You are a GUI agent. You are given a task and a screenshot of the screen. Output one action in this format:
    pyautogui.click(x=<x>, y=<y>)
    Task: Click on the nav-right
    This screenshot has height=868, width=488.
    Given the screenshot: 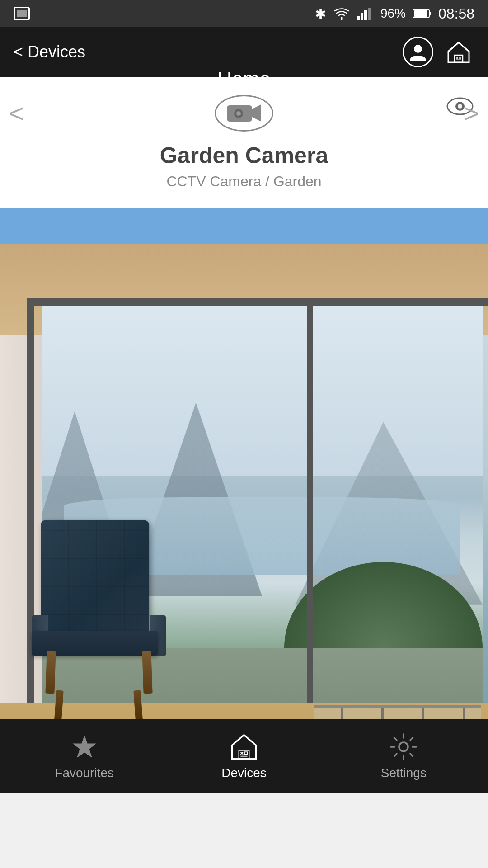 What is the action you would take?
    pyautogui.click(x=438, y=52)
    